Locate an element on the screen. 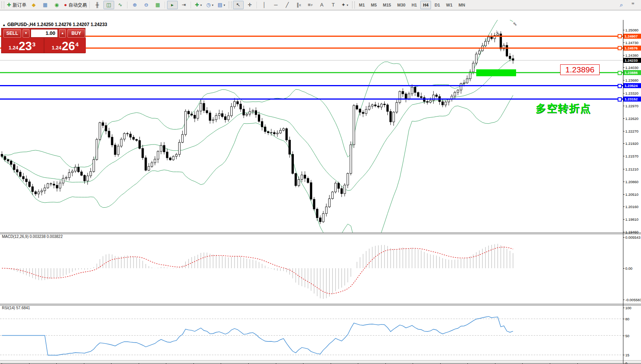 The width and height of the screenshot is (641, 364). signals-button: ◉ is located at coordinates (57, 5).